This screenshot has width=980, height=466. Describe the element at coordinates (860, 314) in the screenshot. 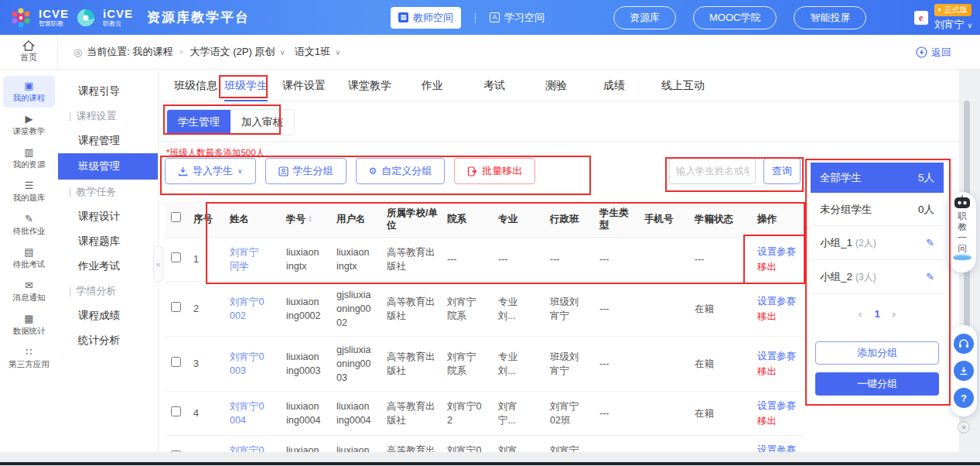

I see `prev-page-icon: ‹` at that location.